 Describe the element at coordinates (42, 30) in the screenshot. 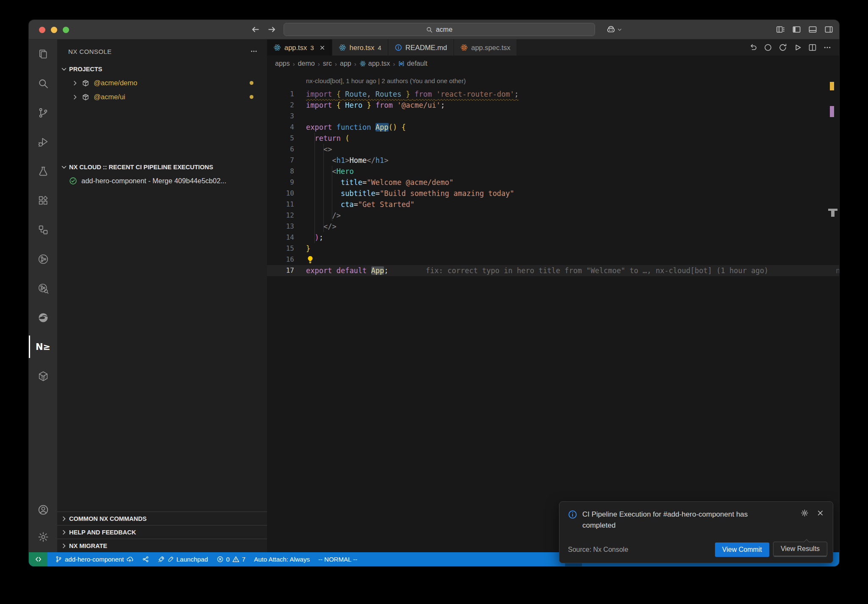

I see `close-window-button` at that location.